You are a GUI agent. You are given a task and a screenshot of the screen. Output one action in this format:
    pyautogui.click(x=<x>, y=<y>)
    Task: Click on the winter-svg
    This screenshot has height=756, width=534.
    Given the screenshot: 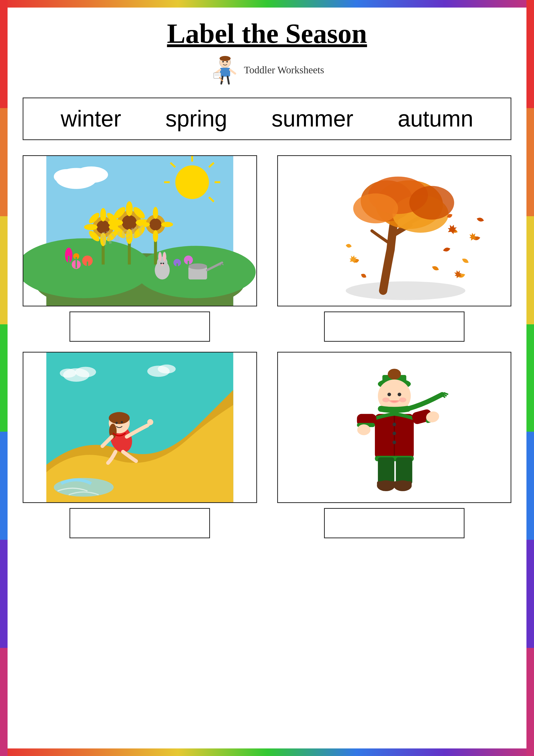 What is the action you would take?
    pyautogui.click(x=394, y=427)
    